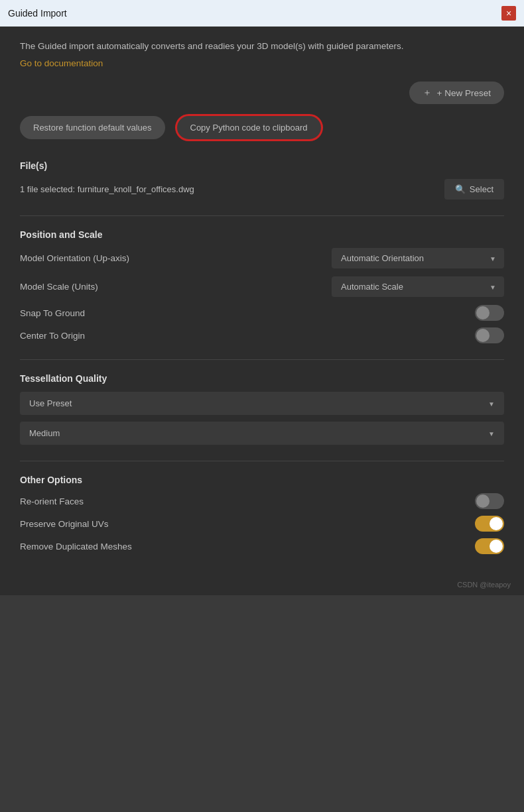 The height and width of the screenshot is (812, 524). Describe the element at coordinates (262, 324) in the screenshot. I see `snap-row: Snap To Ground Center To Origin` at that location.